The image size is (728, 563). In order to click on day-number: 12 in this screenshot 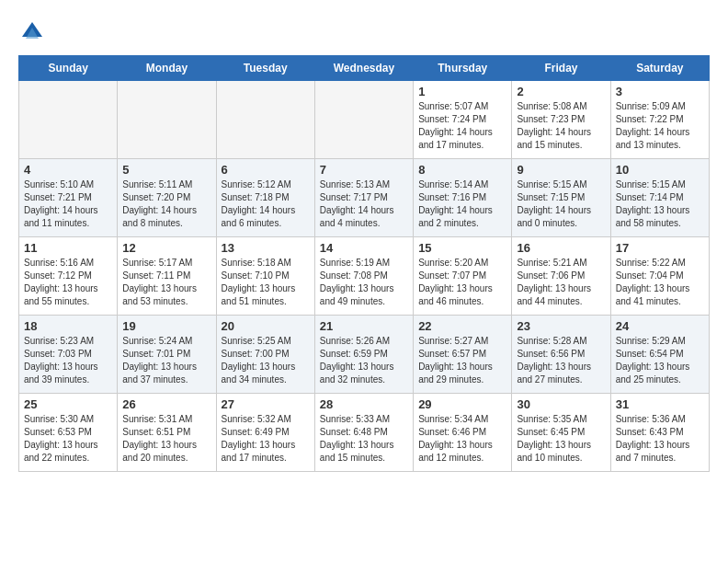, I will do `click(166, 248)`.